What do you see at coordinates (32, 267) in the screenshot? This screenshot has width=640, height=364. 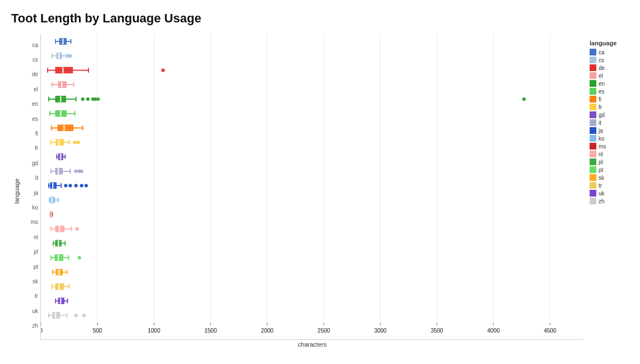 I see `y-tick-pt: pt` at bounding box center [32, 267].